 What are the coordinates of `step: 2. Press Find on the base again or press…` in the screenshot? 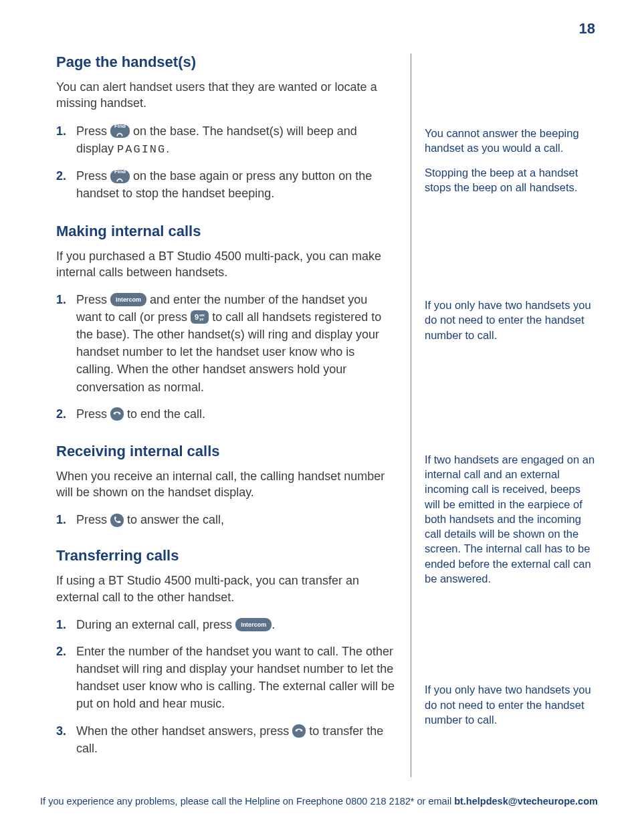 It's located at (225, 185).